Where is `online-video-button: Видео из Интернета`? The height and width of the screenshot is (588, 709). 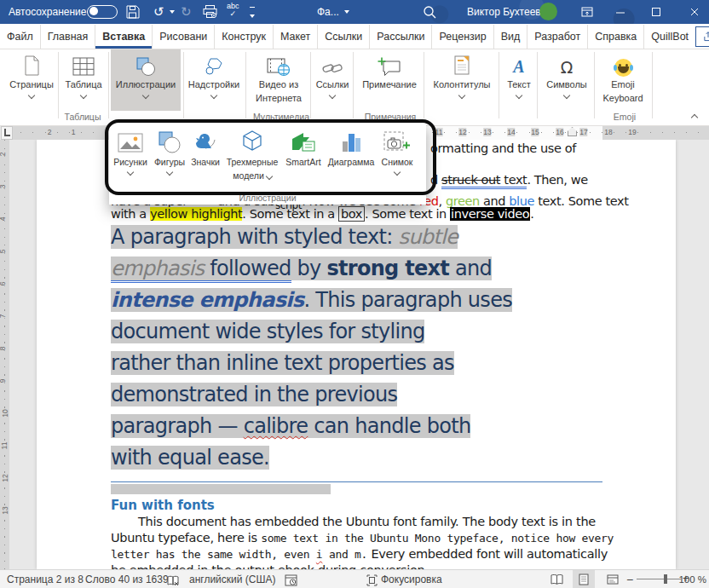
online-video-button: Видео из Интернета is located at coordinates (279, 80).